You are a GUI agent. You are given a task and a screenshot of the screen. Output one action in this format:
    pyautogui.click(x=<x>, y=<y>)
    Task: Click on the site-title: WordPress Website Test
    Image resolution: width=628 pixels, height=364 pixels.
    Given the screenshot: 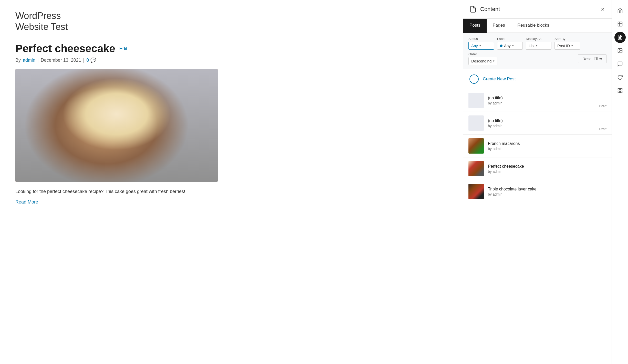 What is the action you would take?
    pyautogui.click(x=232, y=21)
    